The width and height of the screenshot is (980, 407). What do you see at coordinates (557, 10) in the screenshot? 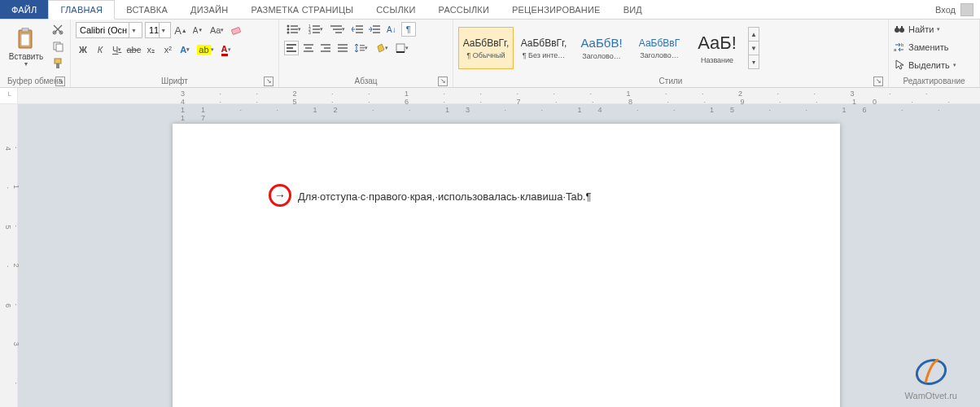
I see `tab-review: РЕЦЕНЗИРОВАНИЕ` at bounding box center [557, 10].